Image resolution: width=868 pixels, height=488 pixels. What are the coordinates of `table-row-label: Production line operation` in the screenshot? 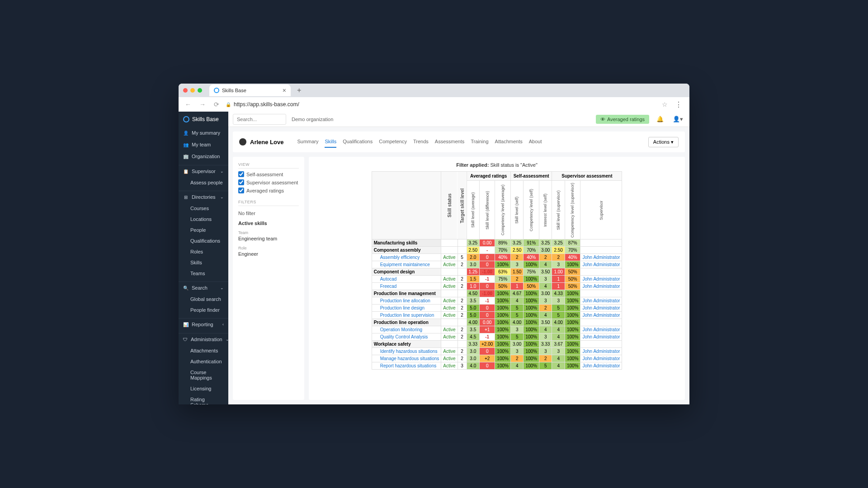 It's located at (406, 323).